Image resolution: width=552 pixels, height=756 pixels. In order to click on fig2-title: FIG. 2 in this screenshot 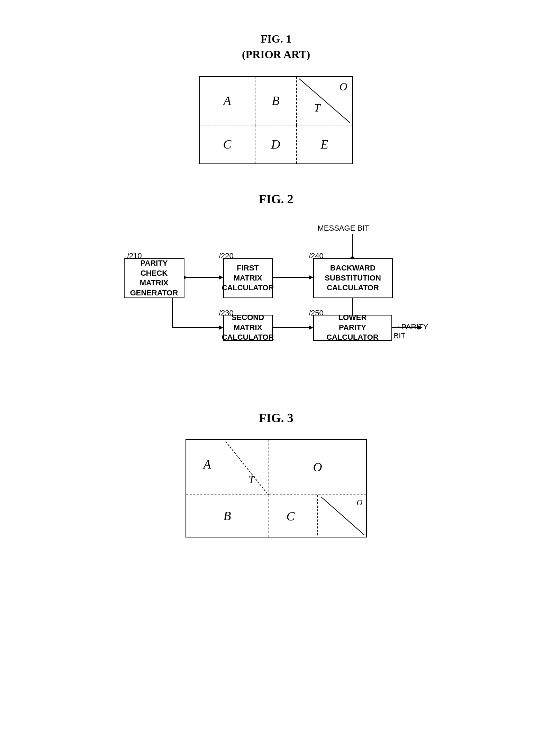, I will do `click(276, 199)`.